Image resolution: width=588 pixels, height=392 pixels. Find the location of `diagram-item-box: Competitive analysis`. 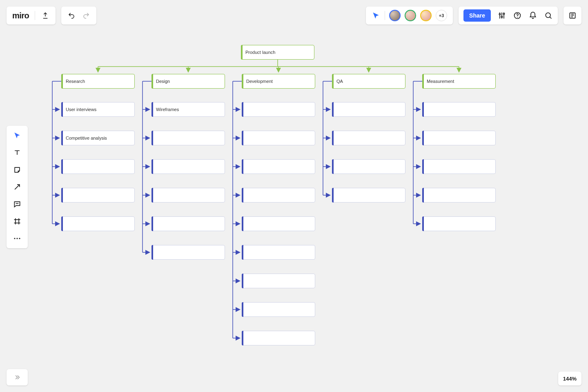

diagram-item-box: Competitive analysis is located at coordinates (98, 138).